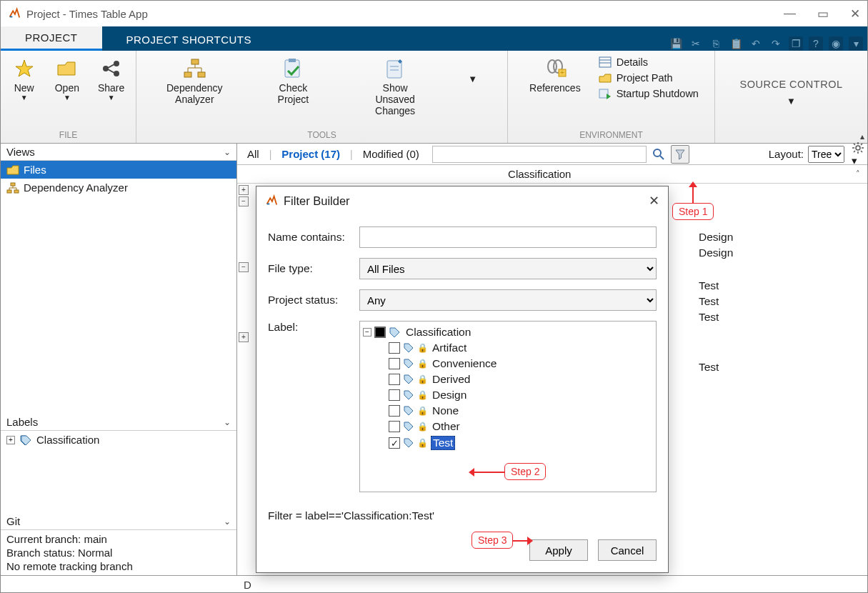  What do you see at coordinates (194, 79) in the screenshot?
I see `dependency-analyzer-button: Dependency Analyzer` at bounding box center [194, 79].